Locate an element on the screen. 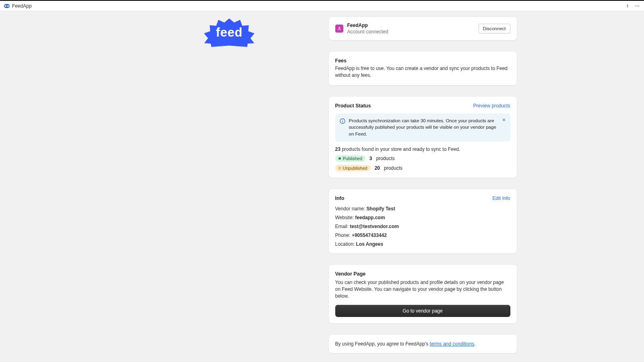 Image resolution: width=644 pixels, height=362 pixels. app-topbar: FeedApp is located at coordinates (322, 6).